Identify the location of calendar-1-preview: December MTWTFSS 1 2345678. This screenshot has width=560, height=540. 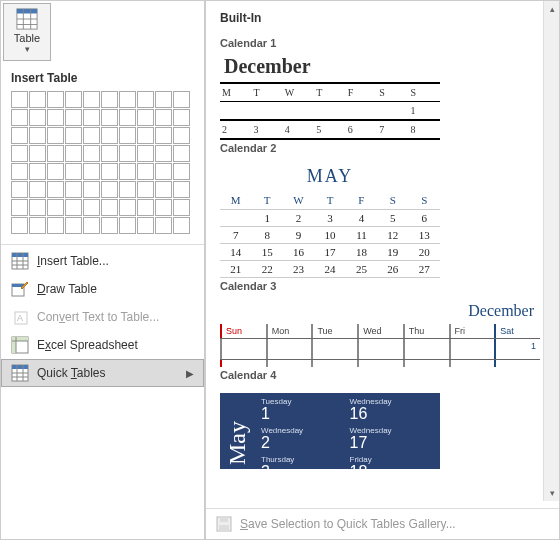
(330, 98).